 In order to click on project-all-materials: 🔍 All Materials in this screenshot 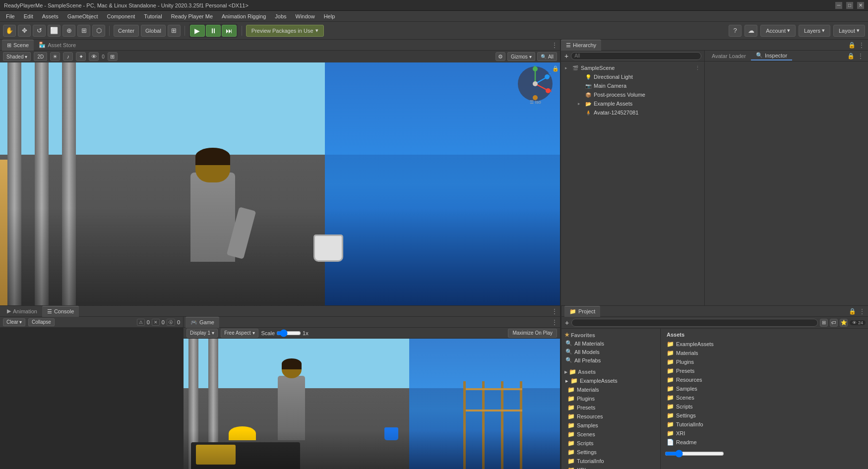, I will do `click(611, 343)`.